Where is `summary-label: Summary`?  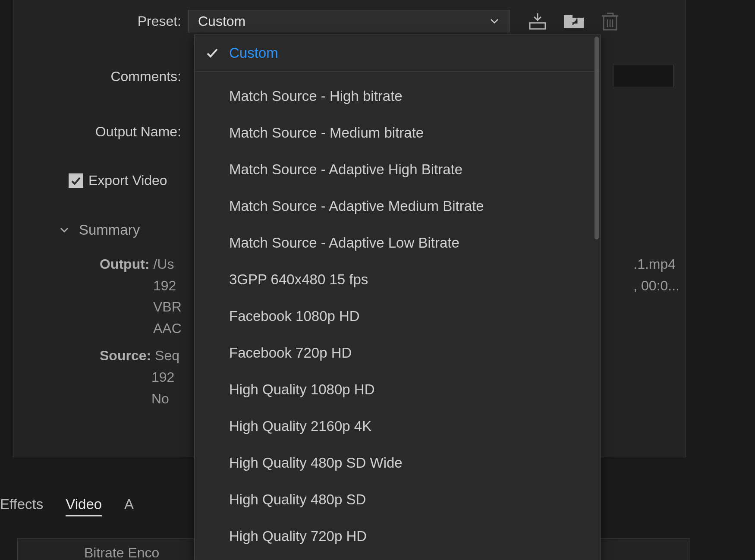
summary-label: Summary is located at coordinates (110, 230).